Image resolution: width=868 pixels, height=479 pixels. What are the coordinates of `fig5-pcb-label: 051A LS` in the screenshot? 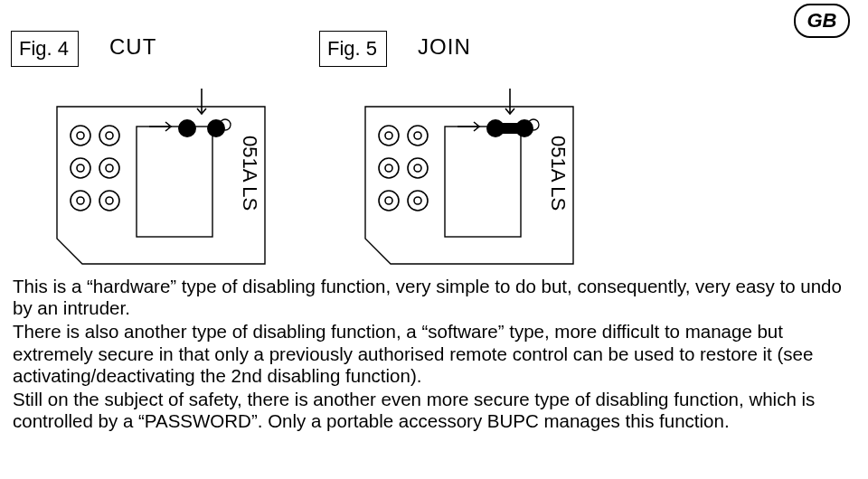 It's located at (559, 174).